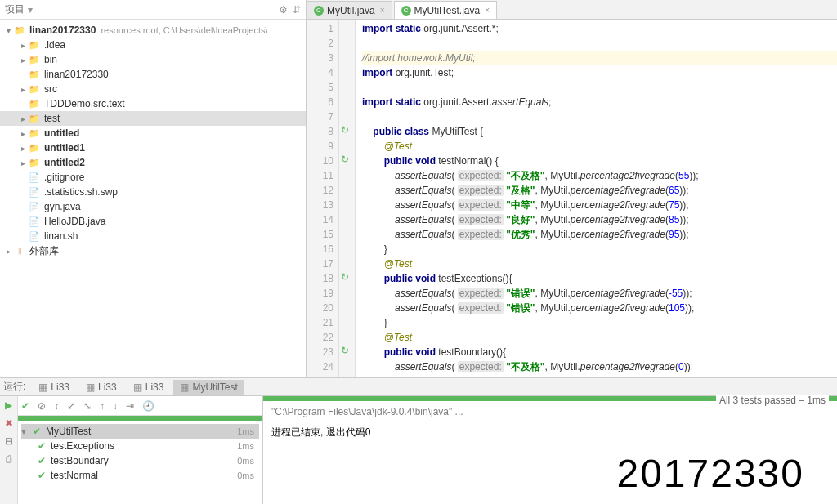  What do you see at coordinates (77, 74) in the screenshot?
I see `tree-item-label: linan20172330` at bounding box center [77, 74].